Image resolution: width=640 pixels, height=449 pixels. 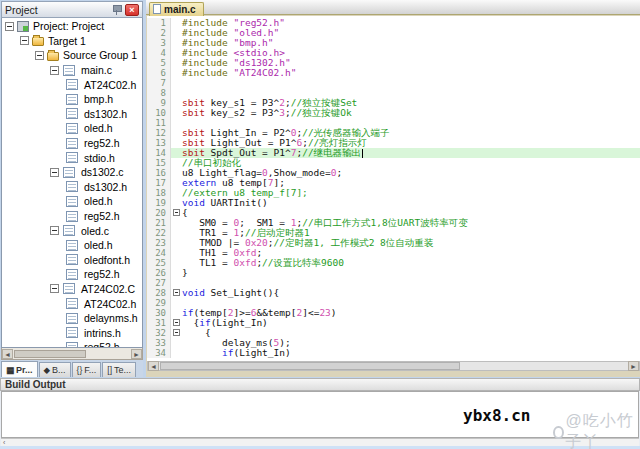 I want to click on code-line: 34 if(Light_In), so click(x=394, y=353).